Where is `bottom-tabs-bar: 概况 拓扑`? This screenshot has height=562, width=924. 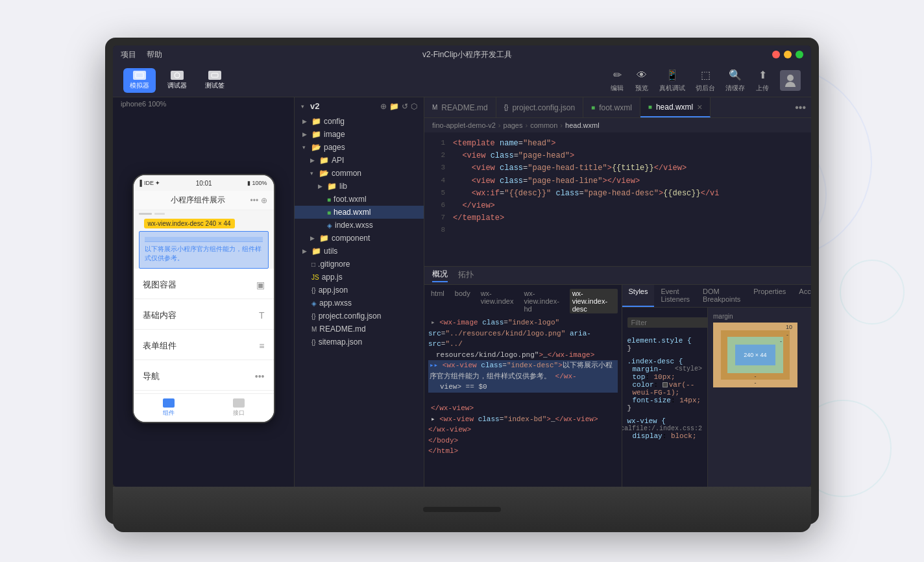
bottom-tabs-bar: 概况 拓扑 is located at coordinates (618, 276).